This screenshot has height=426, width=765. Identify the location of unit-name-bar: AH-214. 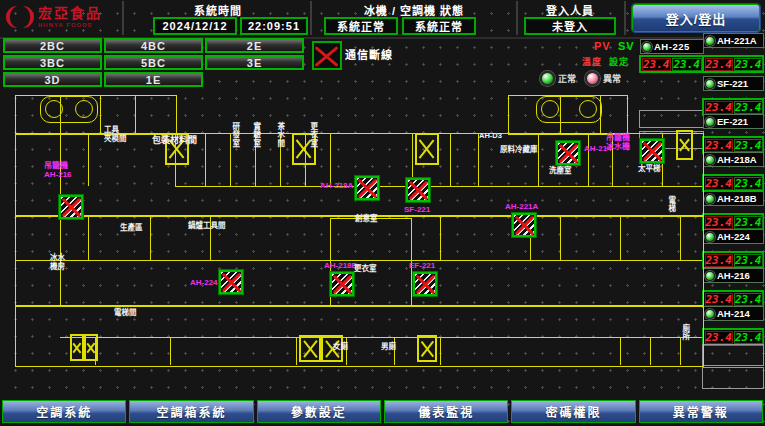
(734, 314).